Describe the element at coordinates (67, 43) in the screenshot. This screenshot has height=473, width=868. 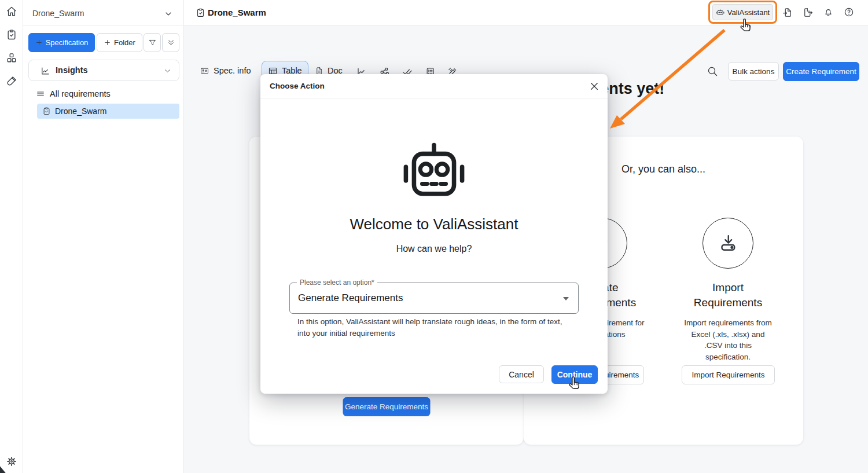
I see `add-specification-label: Specification` at that location.